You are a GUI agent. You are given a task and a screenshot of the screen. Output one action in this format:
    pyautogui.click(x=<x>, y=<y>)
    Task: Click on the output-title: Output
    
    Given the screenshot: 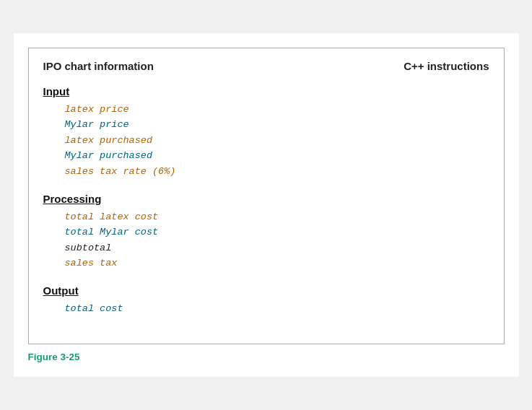 What is the action you would take?
    pyautogui.click(x=266, y=290)
    